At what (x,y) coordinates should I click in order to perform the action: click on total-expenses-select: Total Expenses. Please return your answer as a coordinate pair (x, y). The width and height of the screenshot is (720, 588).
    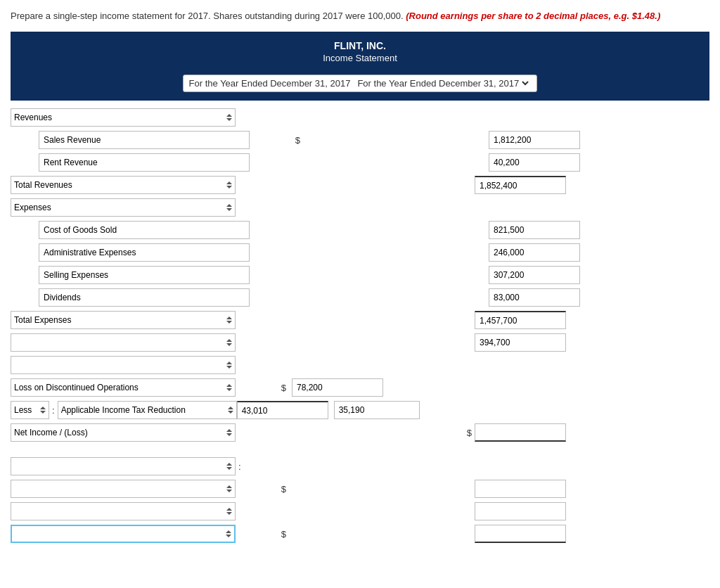
    Looking at the image, I should click on (123, 320).